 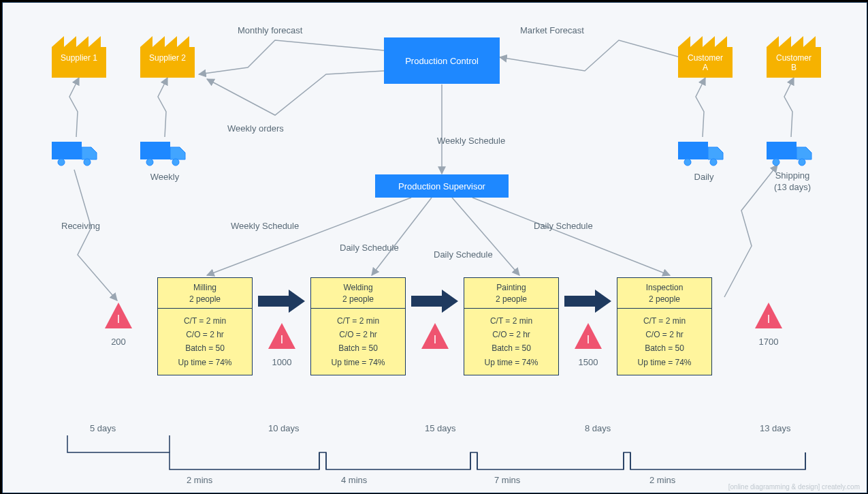 What do you see at coordinates (76, 153) in the screenshot?
I see `truck-supplier1` at bounding box center [76, 153].